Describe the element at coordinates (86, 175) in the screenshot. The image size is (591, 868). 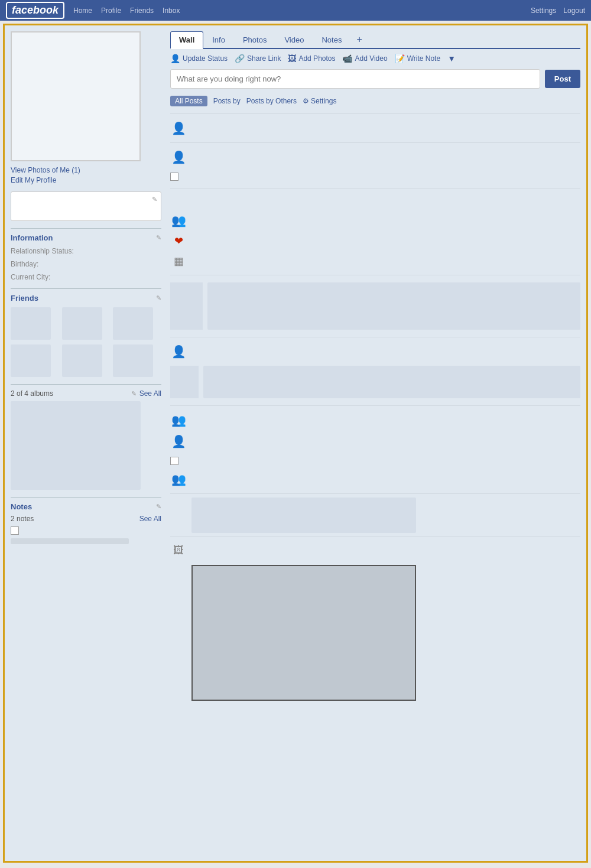
I see `profile-links: View Photos of Me (1) Edit My Profile` at that location.